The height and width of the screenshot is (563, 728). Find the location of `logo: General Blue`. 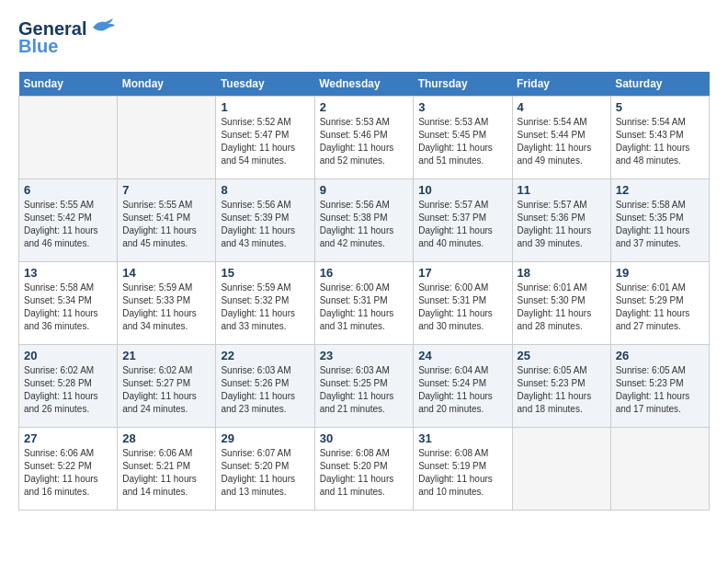

logo: General Blue is located at coordinates (66, 38).